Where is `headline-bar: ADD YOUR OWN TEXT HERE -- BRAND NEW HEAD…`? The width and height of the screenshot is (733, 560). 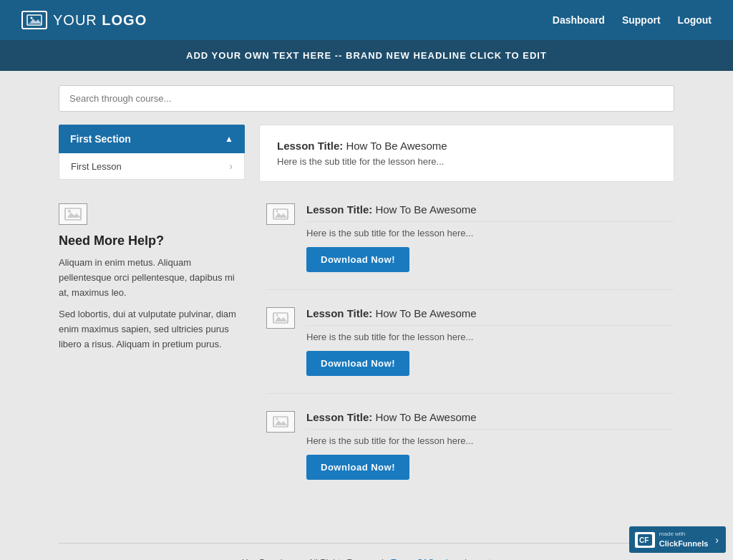 headline-bar: ADD YOUR OWN TEXT HERE -- BRAND NEW HEAD… is located at coordinates (366, 56).